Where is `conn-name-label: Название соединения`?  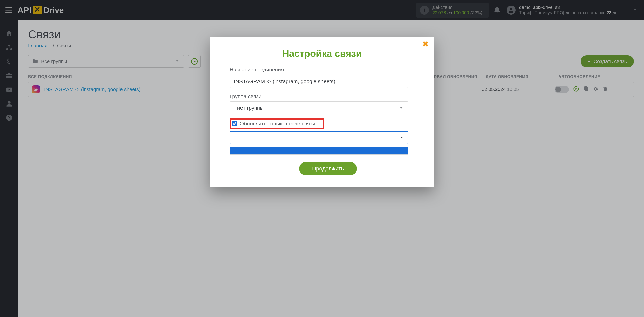 conn-name-label: Название соединения is located at coordinates (328, 70).